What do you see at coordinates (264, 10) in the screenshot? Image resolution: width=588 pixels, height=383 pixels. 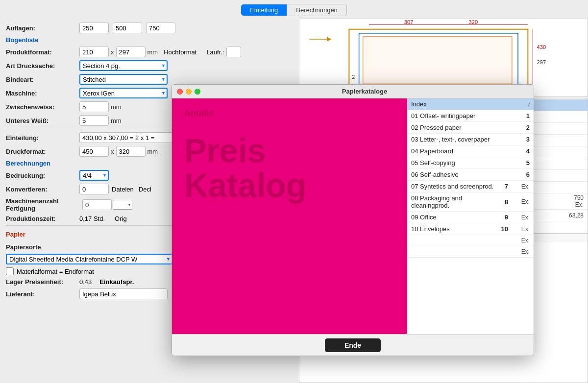 I see `tab-einteilung: Einteilung` at bounding box center [264, 10].